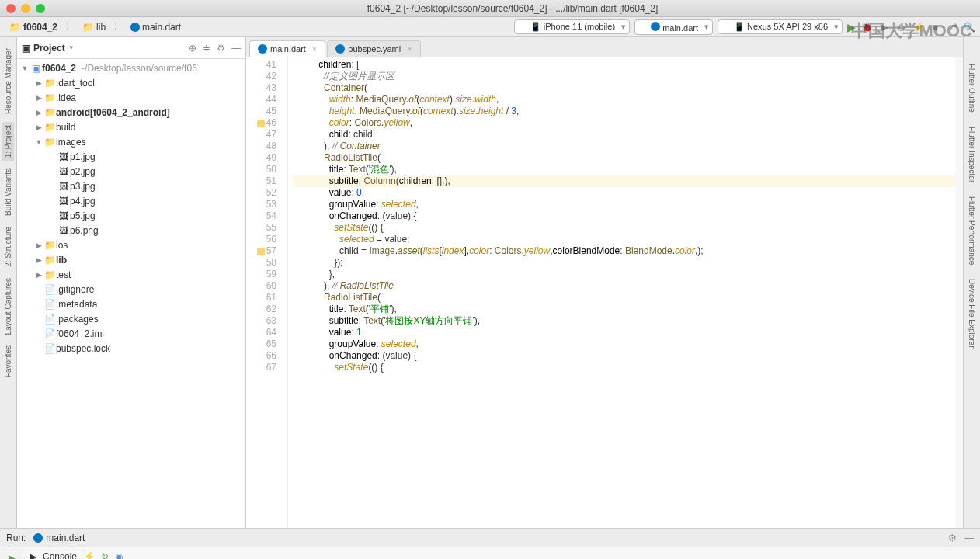 The image size is (980, 559). What do you see at coordinates (267, 293) in the screenshot?
I see `editor-gutter: 4142434445464748495051525354555657585960…` at bounding box center [267, 293].